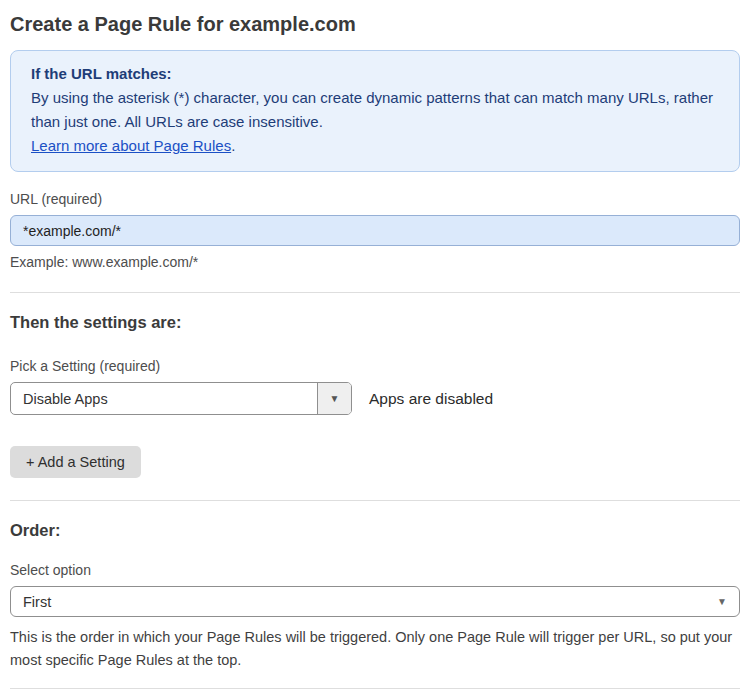 The height and width of the screenshot is (689, 750). Describe the element at coordinates (375, 530) in the screenshot. I see `order-section-heading: Order:` at that location.